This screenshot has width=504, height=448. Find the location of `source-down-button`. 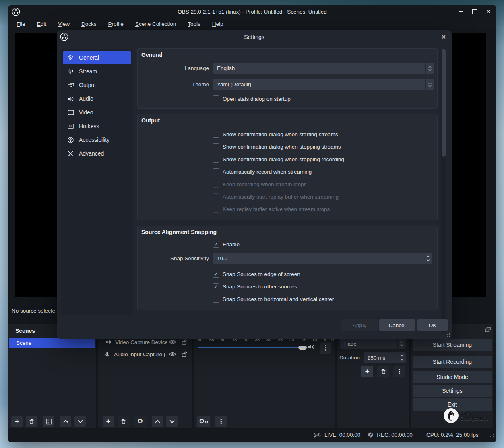

source-down-button is located at coordinates (172, 421).